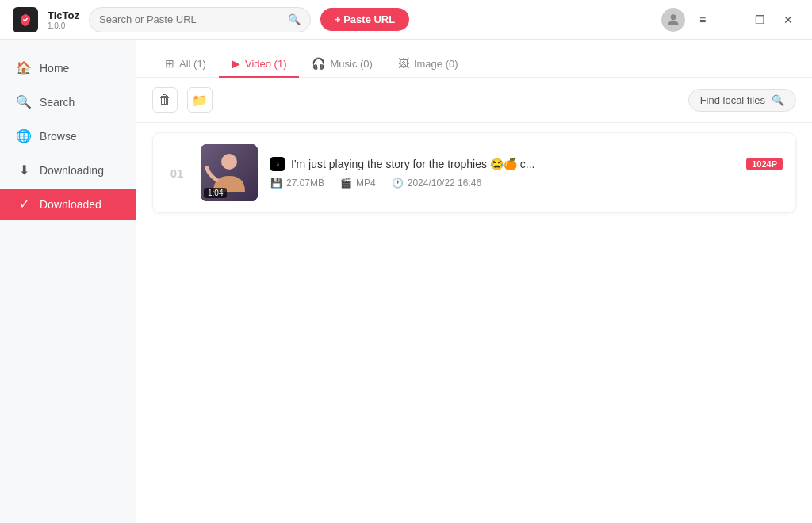  I want to click on search-input, so click(190, 19).